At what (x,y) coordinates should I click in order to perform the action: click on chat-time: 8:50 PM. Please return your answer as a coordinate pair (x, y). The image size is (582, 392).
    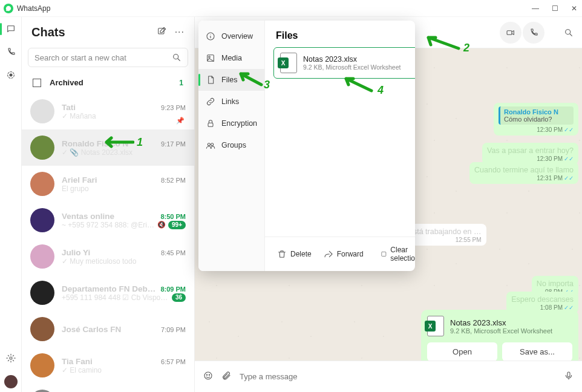
    Looking at the image, I should click on (173, 217).